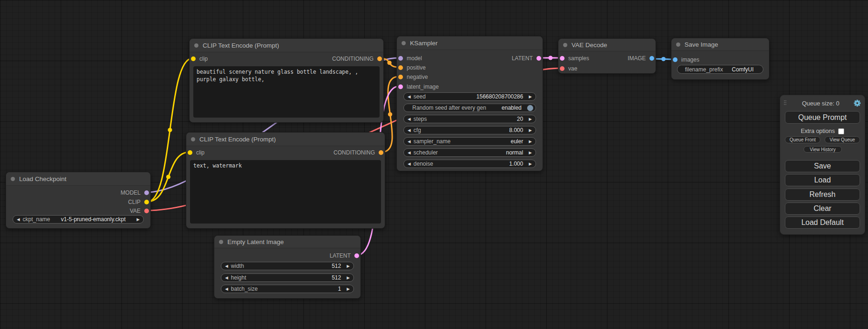 The height and width of the screenshot is (329, 868). What do you see at coordinates (823, 195) in the screenshot?
I see `refresh-button: Refresh` at bounding box center [823, 195].